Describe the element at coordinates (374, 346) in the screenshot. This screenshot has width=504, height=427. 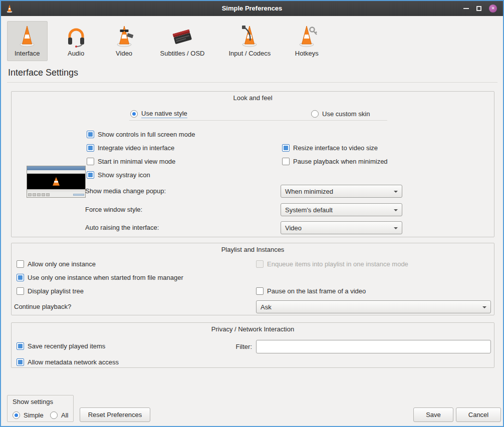
I see `filter-input` at that location.